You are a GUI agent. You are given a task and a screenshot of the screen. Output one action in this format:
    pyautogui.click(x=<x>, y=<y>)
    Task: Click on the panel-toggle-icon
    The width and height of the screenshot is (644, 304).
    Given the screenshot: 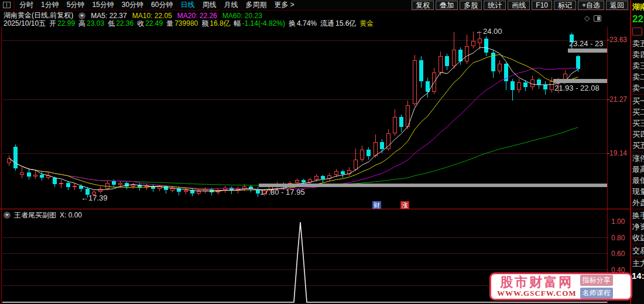 What is the action you would take?
    pyautogui.click(x=597, y=19)
    